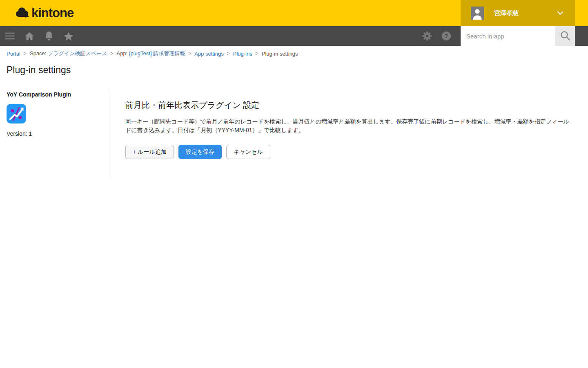 This screenshot has height=368, width=588. Describe the element at coordinates (209, 54) in the screenshot. I see `breadcrumb-link-app-settings: App settings` at that location.